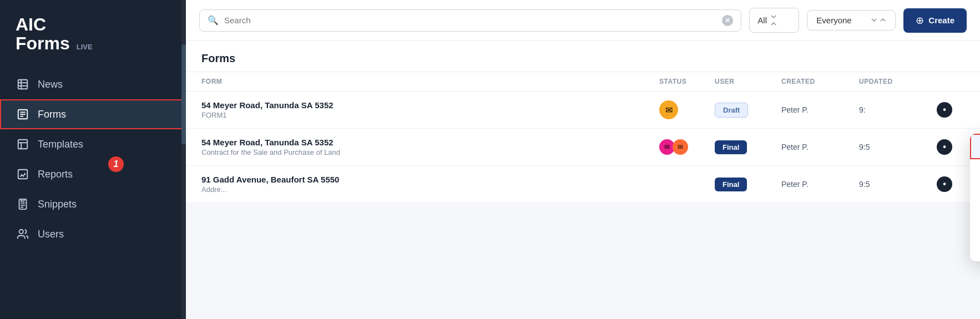  Describe the element at coordinates (728, 21) in the screenshot. I see `search-clear-button: ✕` at that location.